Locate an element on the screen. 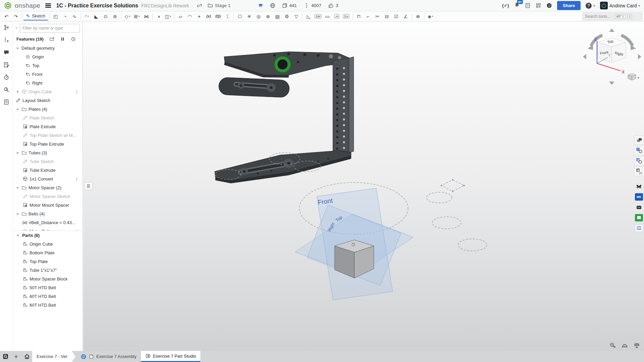  search-tools-input is located at coordinates (599, 16).